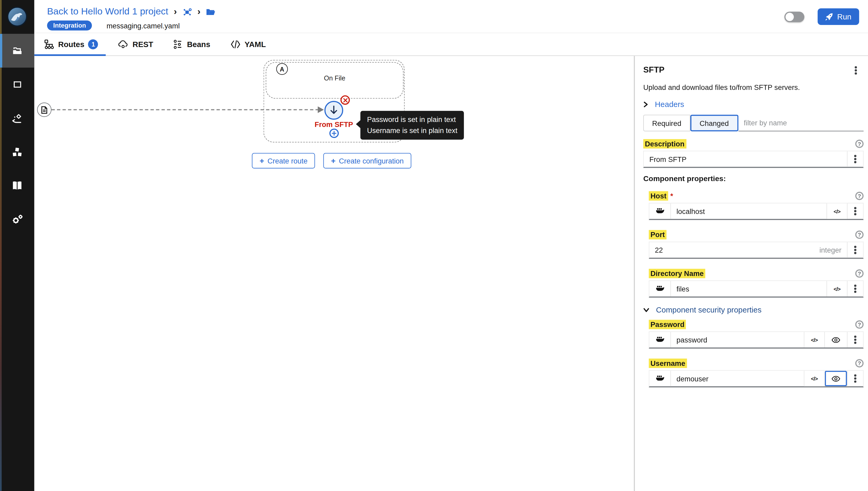 The image size is (868, 491). I want to click on add-step-badge, so click(334, 133).